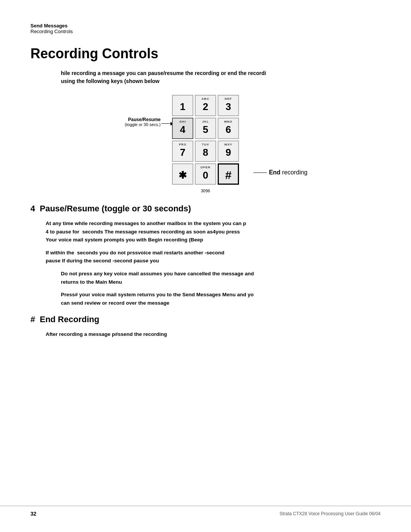 The height and width of the screenshot is (532, 411). Describe the element at coordinates (128, 125) in the screenshot. I see `pause-sublabel: (toggle or 30 secs.)` at that location.